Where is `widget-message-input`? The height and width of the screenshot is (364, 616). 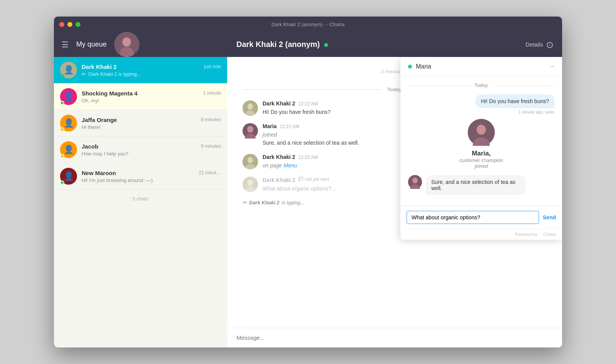
widget-message-input is located at coordinates (473, 217).